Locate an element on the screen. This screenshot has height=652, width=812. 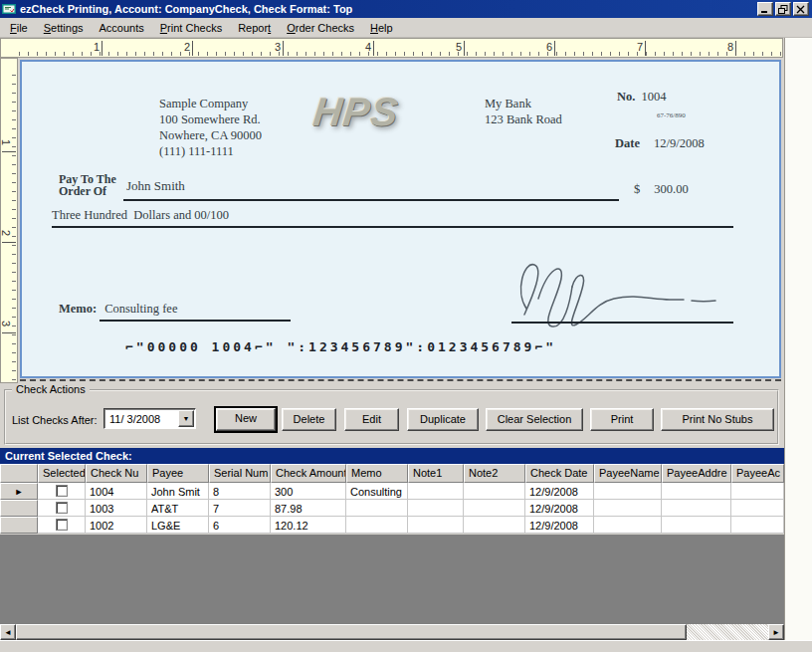
list-after-date-combobox: 11/ 3/2008 ▼ is located at coordinates (149, 418).